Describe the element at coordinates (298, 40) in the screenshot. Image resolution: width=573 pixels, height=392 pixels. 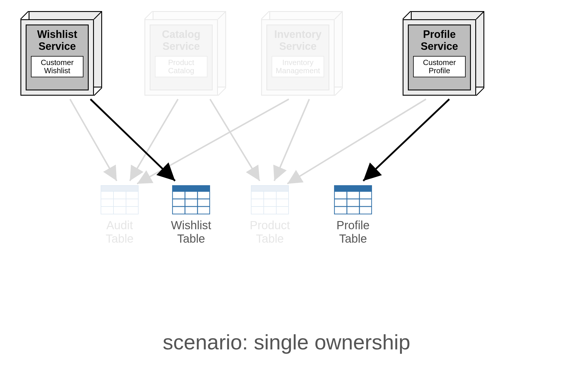
I see `service-inventory-title: InventoryService` at that location.